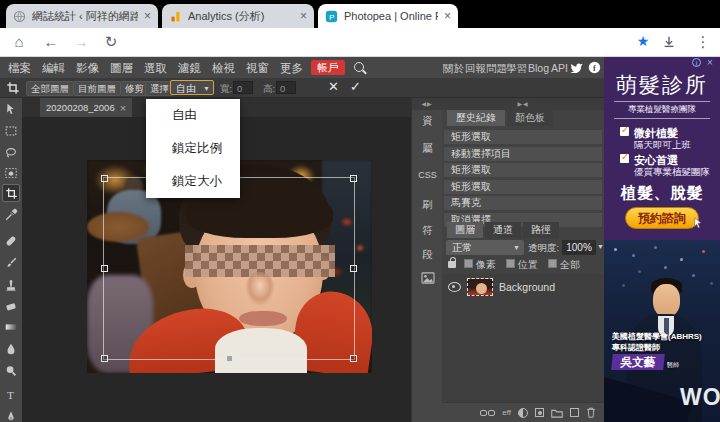  What do you see at coordinates (11, 285) in the screenshot?
I see `clone-stamp-tool-icon` at bounding box center [11, 285].